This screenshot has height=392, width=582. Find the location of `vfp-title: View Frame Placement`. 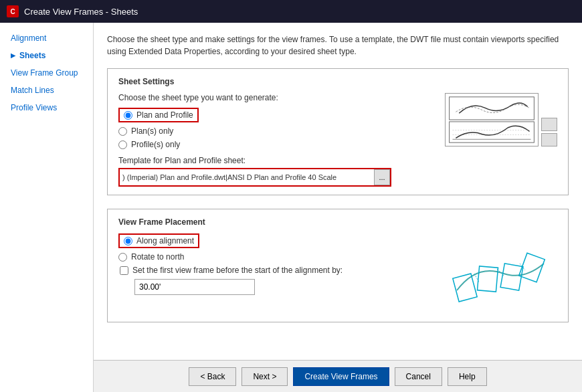

vfp-title: View Frame Placement is located at coordinates (338, 222).